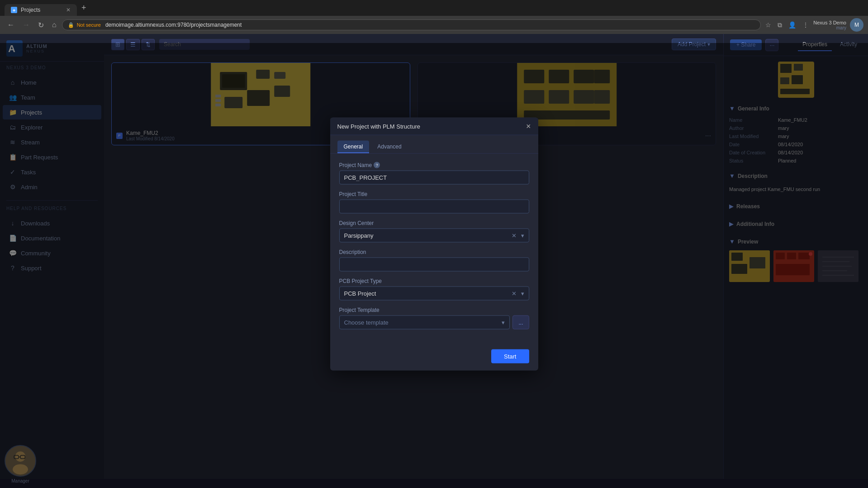 The image size is (868, 488). What do you see at coordinates (434, 244) in the screenshot?
I see `new-project-modal: New Project with PLM Structure × General…` at bounding box center [434, 244].